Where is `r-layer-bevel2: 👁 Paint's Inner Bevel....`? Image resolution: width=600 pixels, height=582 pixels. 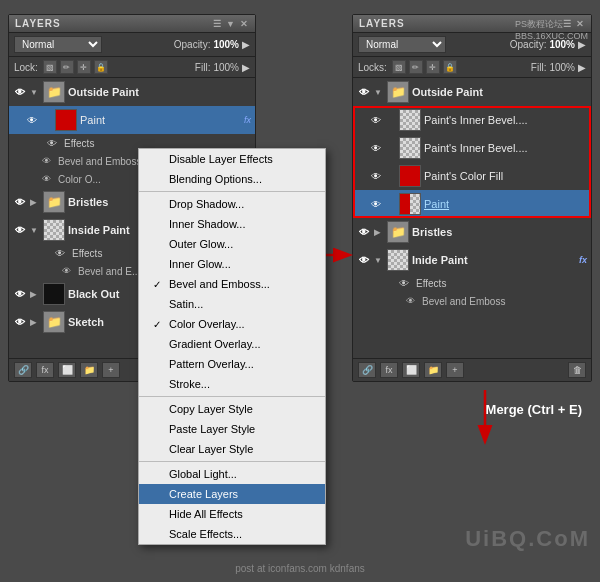 r-layer-bevel2: 👁 Paint's Inner Bevel.... is located at coordinates (472, 148).